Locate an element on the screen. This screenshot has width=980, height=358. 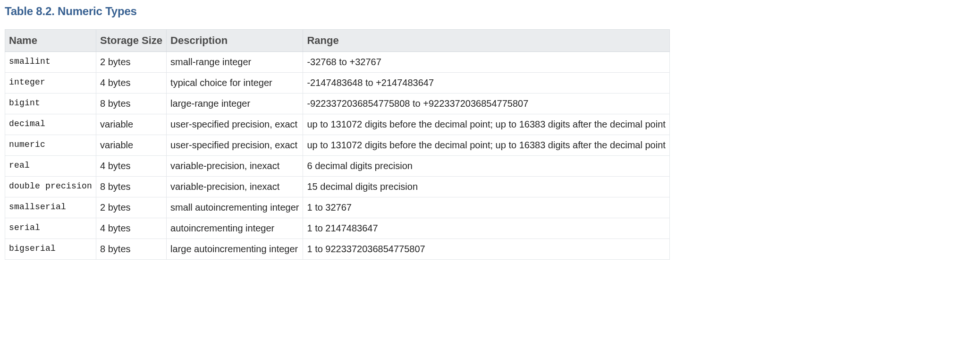
table-row: double precision 8 bytes variable-precis… is located at coordinates (338, 187).